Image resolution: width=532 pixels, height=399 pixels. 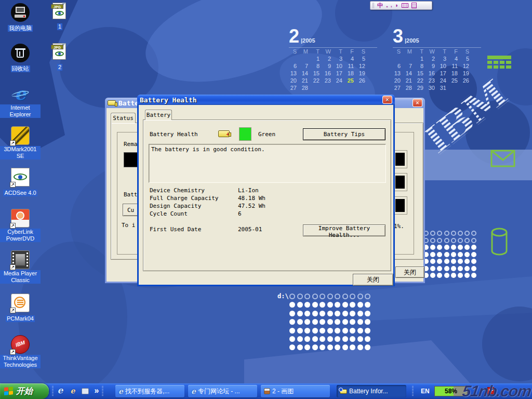 I want to click on calendar-day: 31, so click(x=444, y=88).